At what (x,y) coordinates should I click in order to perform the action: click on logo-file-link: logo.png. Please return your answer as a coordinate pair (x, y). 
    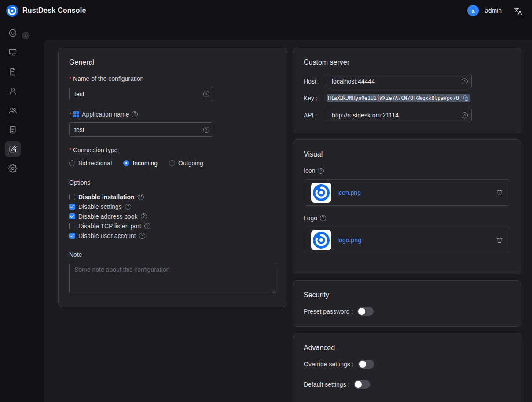
    Looking at the image, I should click on (349, 240).